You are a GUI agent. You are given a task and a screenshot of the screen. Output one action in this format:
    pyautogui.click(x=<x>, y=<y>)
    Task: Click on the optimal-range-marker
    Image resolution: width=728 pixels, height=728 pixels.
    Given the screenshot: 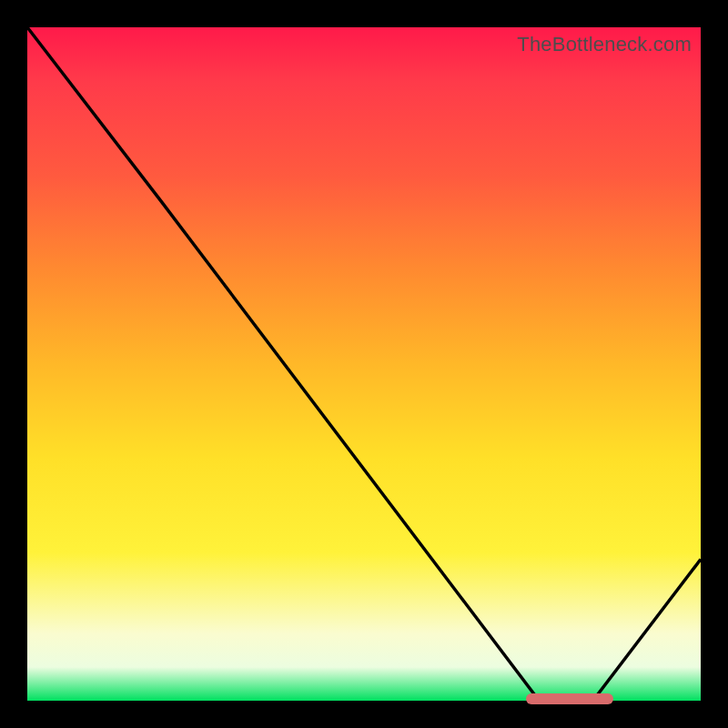 What is the action you would take?
    pyautogui.click(x=570, y=699)
    